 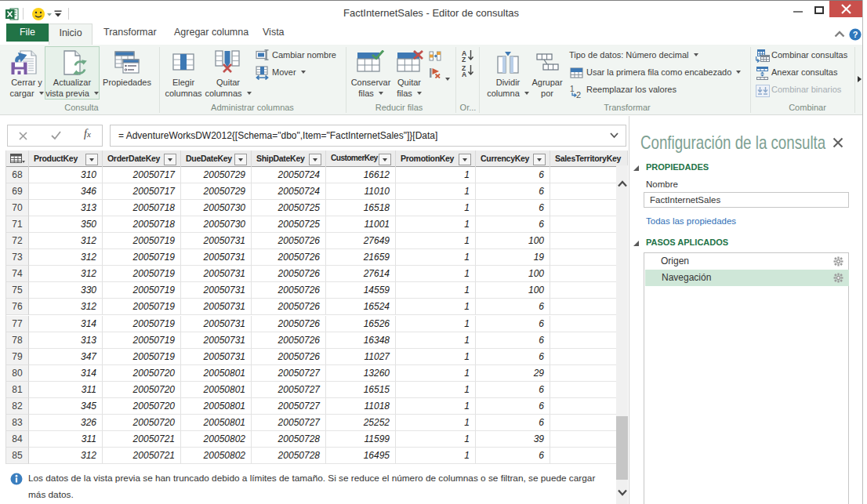 I want to click on svg-text: 1, so click(x=572, y=89).